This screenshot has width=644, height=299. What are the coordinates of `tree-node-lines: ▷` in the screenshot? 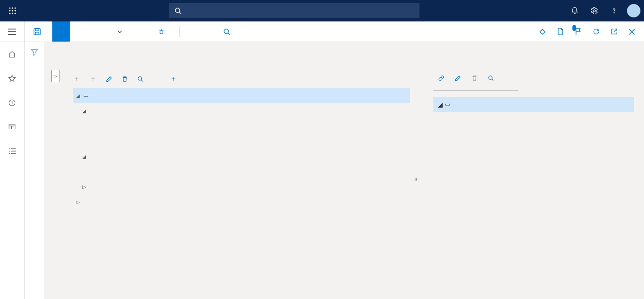 It's located at (242, 187).